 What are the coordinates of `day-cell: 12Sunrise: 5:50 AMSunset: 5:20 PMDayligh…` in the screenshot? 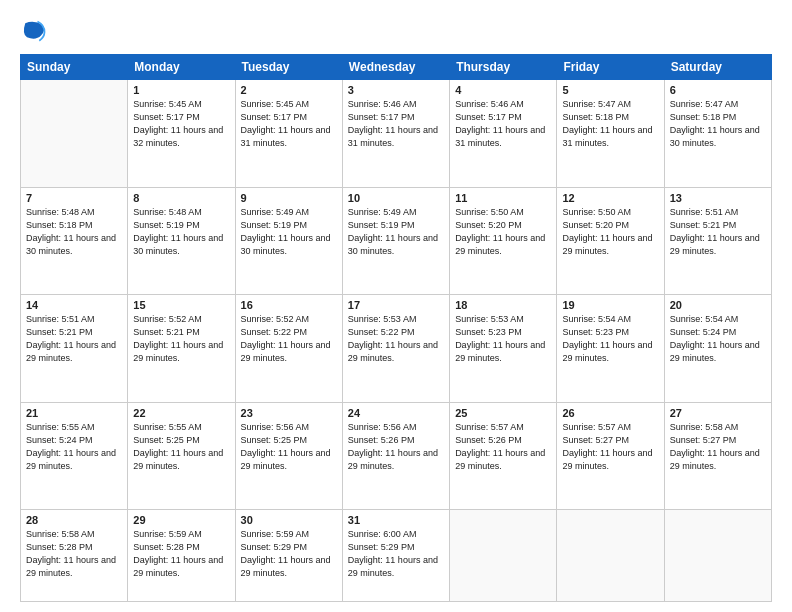 It's located at (610, 241).